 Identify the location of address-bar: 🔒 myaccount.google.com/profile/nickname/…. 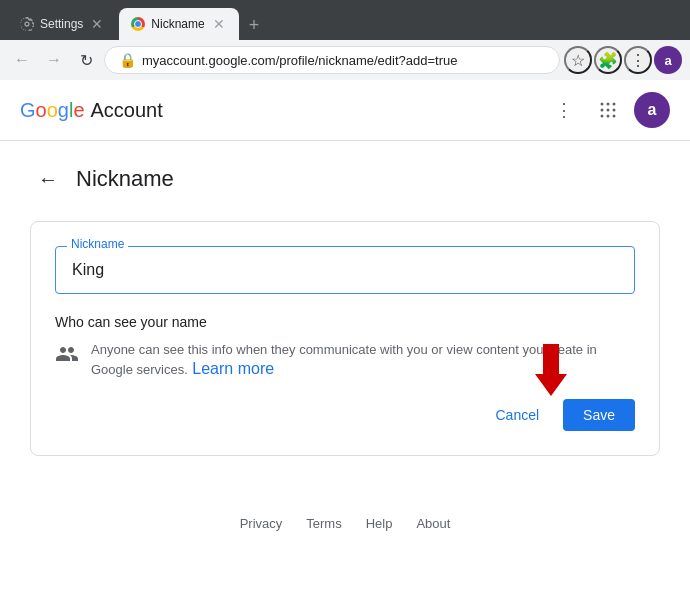
(332, 60).